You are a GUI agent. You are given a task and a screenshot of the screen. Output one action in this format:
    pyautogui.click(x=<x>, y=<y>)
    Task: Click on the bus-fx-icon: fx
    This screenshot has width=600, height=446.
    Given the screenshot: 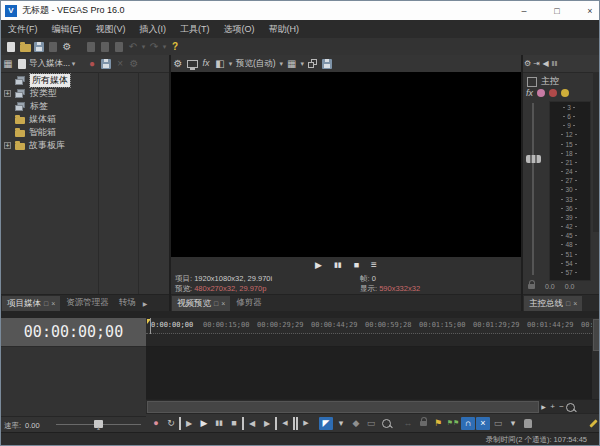 What is the action you would take?
    pyautogui.click(x=530, y=93)
    